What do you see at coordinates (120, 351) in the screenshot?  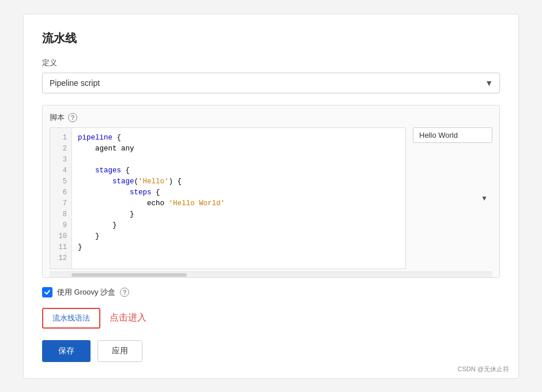 I see `apply-button: 应用` at bounding box center [120, 351].